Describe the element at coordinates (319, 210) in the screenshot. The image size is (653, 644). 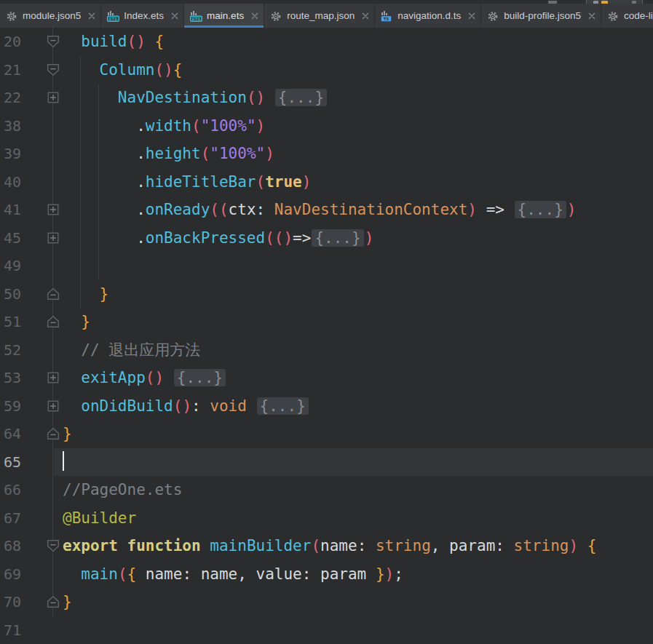
I see `code-text: .onReady((ctx: NavDestinationContext) =>…` at that location.